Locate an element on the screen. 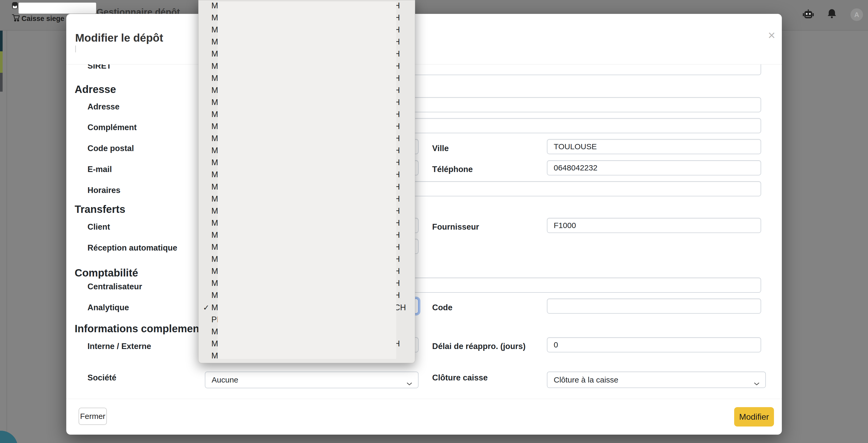 This screenshot has width=868, height=443. modal-footer: Fermer Modifier is located at coordinates (424, 417).